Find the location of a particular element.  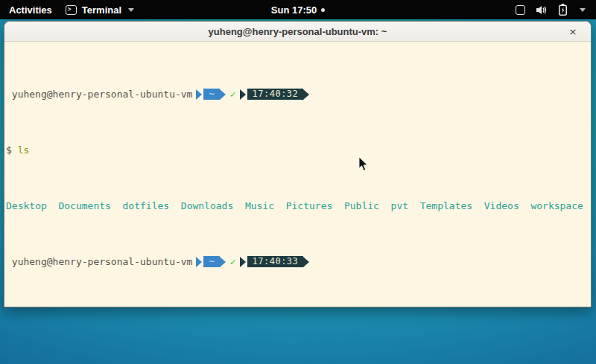

window-title: yuheng@henry-personal-ubuntu-vm: ~ is located at coordinates (298, 31).